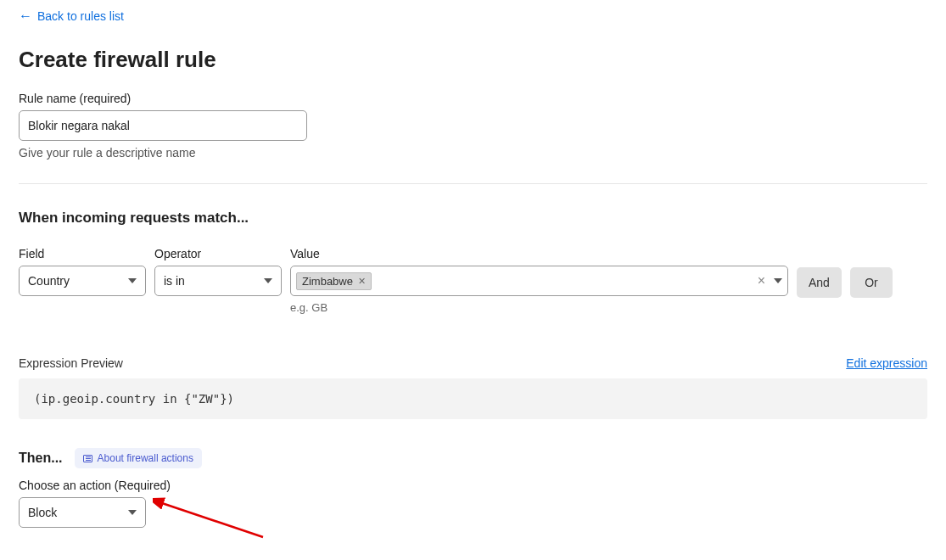  Describe the element at coordinates (146, 458) in the screenshot. I see `about-firewall-actions-label: About firewall actions` at that location.